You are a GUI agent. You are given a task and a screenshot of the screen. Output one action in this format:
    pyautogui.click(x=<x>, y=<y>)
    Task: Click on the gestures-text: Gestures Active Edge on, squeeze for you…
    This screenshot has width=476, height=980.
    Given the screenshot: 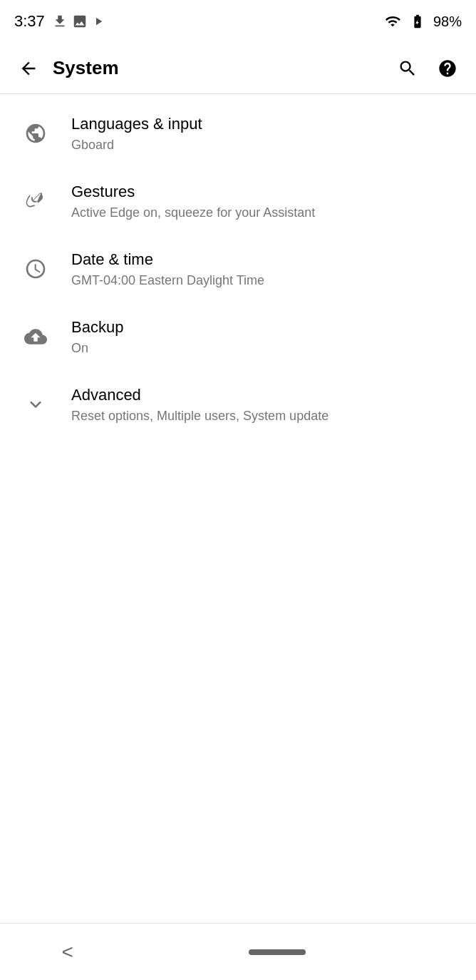 What is the action you would take?
    pyautogui.click(x=265, y=201)
    